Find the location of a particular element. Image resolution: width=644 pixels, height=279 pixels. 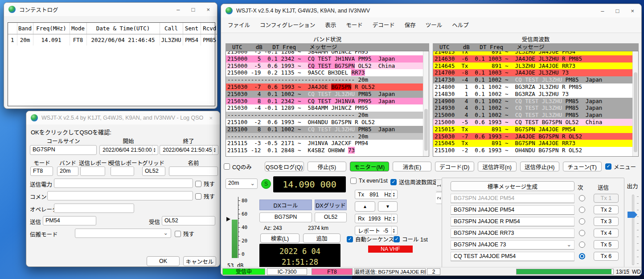

decode-row: 215100 8 0.1 1002 ~ CQ TEST JL3ZHU PM85 … is located at coordinates (327, 129).